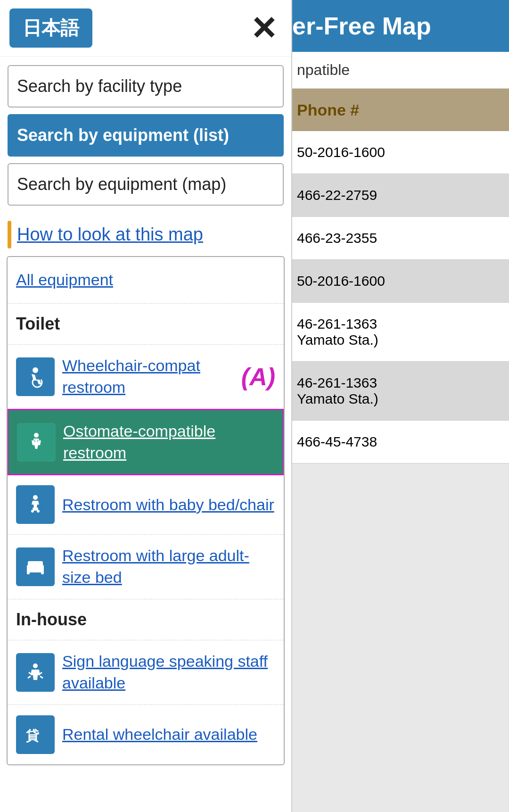 The image size is (509, 812). What do you see at coordinates (146, 135) in the screenshot?
I see `search-equipment-list-button: Search by equipment (list)` at bounding box center [146, 135].